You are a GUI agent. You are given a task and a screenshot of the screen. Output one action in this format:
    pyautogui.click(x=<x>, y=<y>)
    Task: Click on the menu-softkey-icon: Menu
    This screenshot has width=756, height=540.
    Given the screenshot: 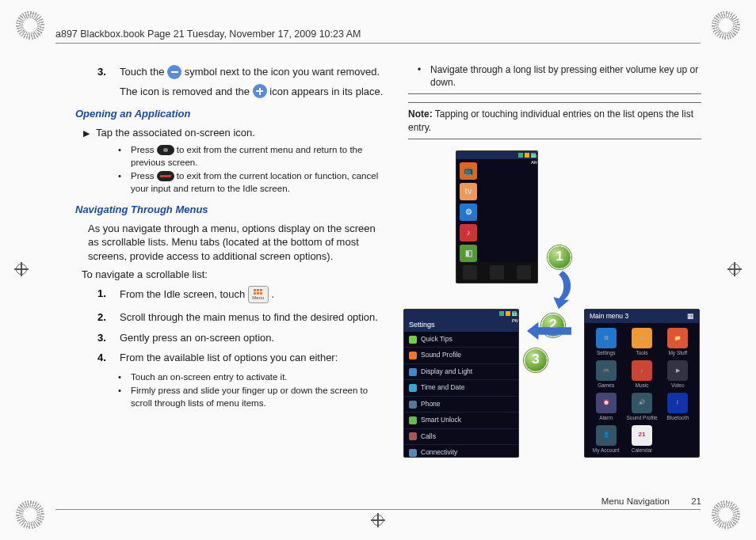 What is the action you would take?
    pyautogui.click(x=258, y=295)
    